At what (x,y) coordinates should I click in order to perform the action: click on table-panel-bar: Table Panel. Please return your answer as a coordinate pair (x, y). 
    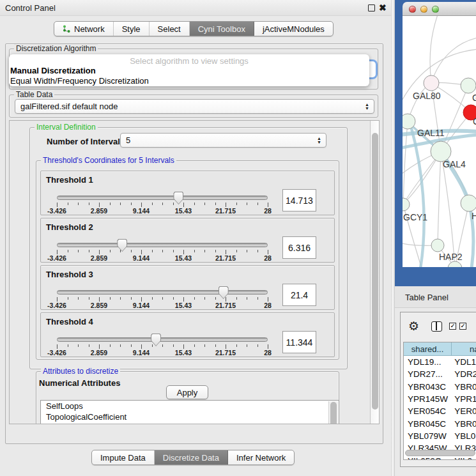
    Looking at the image, I should click on (436, 297).